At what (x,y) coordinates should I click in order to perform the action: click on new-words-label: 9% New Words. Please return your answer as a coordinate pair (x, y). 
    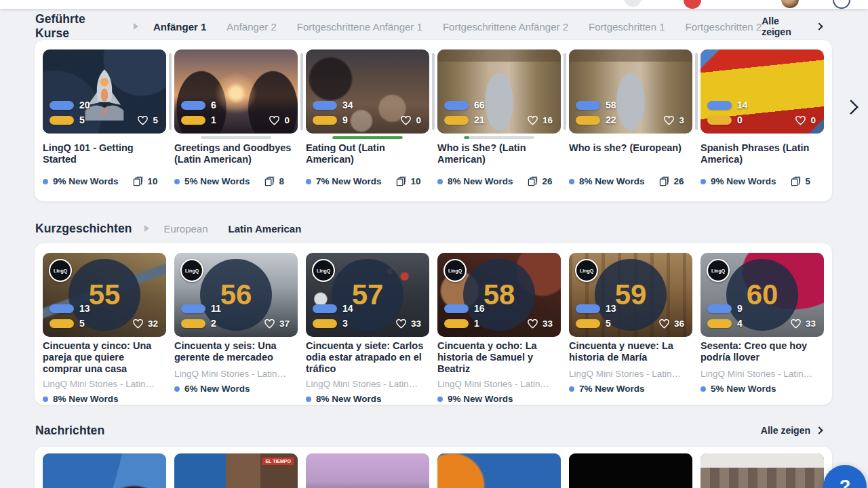
    Looking at the image, I should click on (480, 399).